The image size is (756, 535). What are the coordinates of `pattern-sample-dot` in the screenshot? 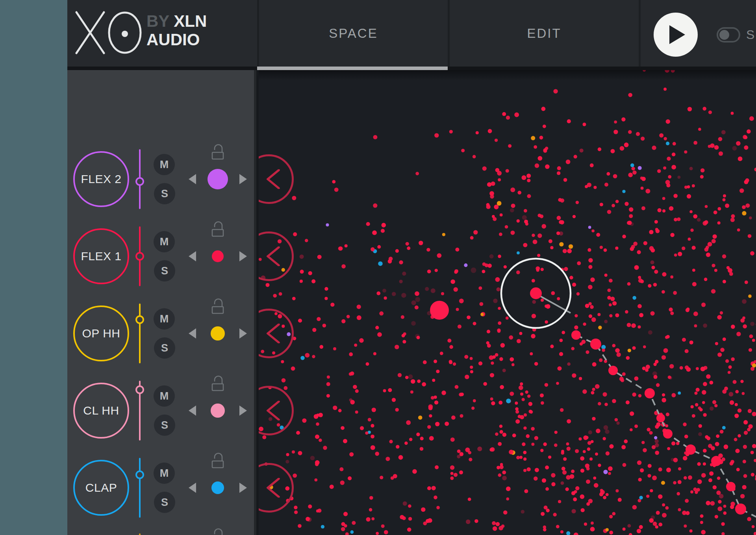 It's located at (613, 370).